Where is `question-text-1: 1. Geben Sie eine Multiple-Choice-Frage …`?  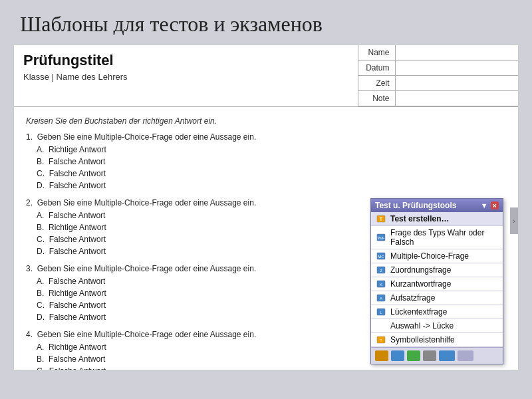
question-text-1: 1. Geben Sie eine Multiple-Choice-Frage … is located at coordinates (266, 137).